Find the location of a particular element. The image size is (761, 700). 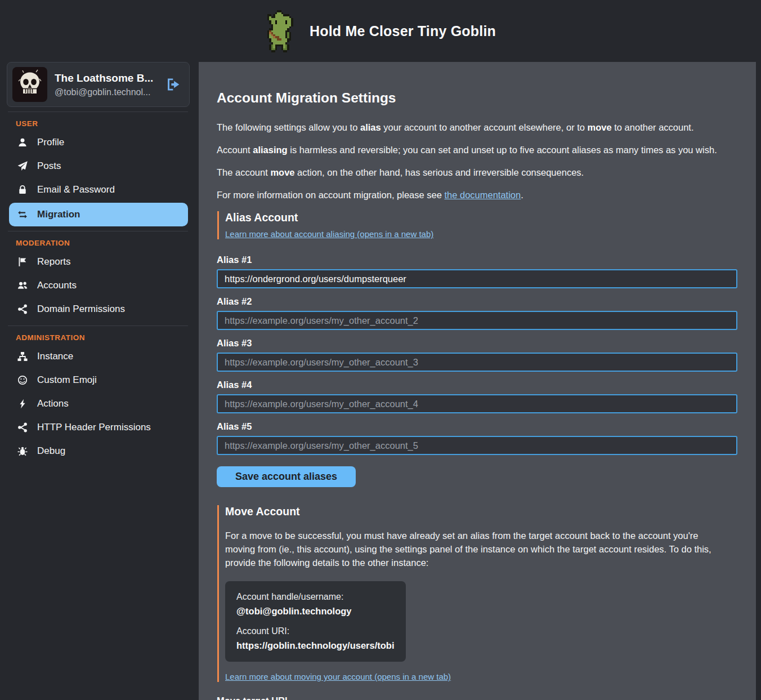

alias-3-input is located at coordinates (477, 362).